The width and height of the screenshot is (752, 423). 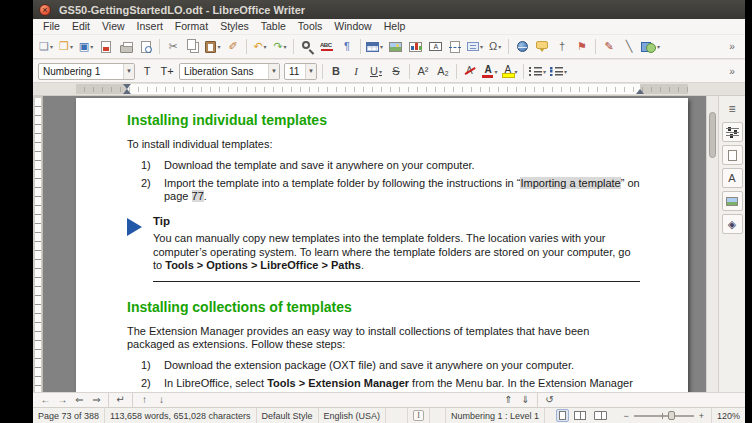 What do you see at coordinates (353, 416) in the screenshot?
I see `status-language: English (USA)` at bounding box center [353, 416].